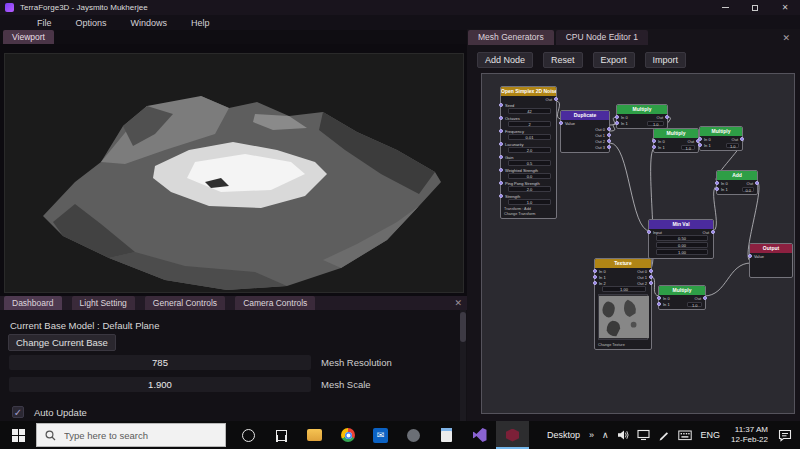 The image size is (800, 449). What do you see at coordinates (676, 140) in the screenshot?
I see `node-multiply-2: MultiplyIn 0OutIn 11.0` at bounding box center [676, 140].